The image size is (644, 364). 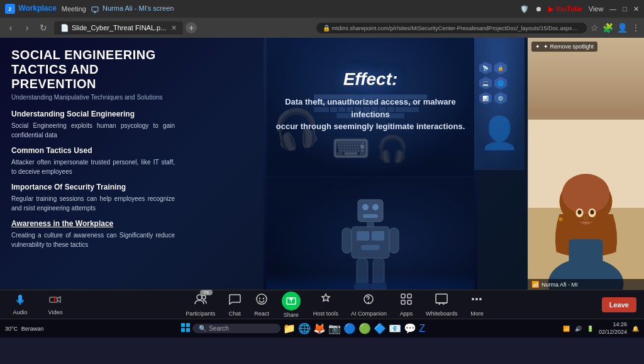 I want to click on slide-main-title: SOCIAL ENGINEERING TACTICS AND PREVENTIO…, so click(x=93, y=69).